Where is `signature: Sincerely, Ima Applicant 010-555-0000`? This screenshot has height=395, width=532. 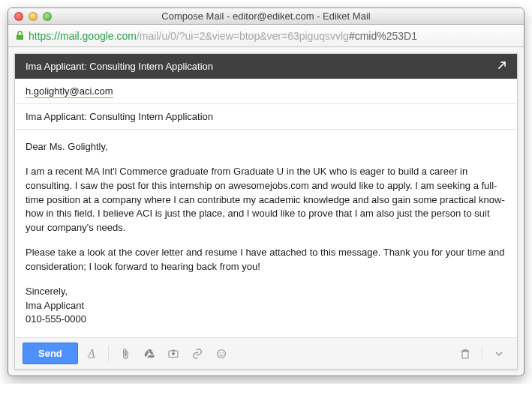
signature: Sincerely, Ima Applicant 010-555-0000 is located at coordinates (266, 306).